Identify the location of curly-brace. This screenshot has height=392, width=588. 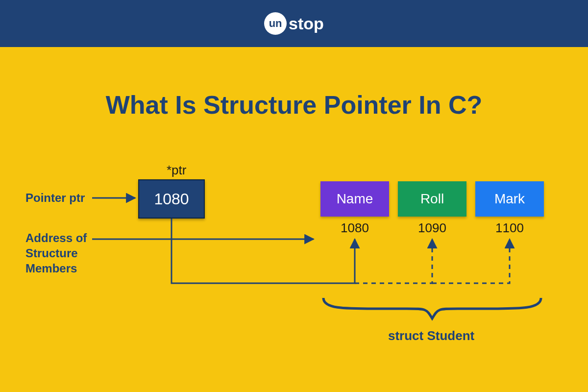
(432, 308).